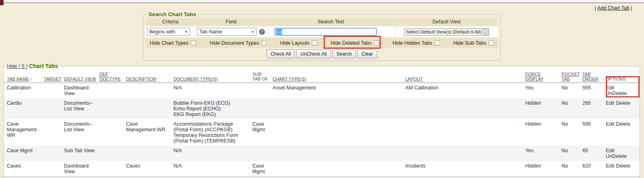 The image size is (644, 178). I want to click on clear-button: Clear, so click(367, 54).